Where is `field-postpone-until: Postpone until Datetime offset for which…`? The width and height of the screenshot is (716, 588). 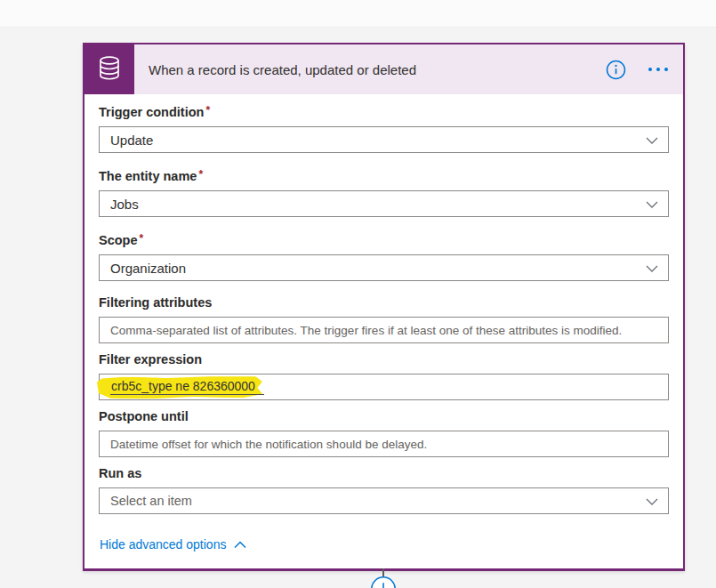 field-postpone-until: Postpone until Datetime offset for which… is located at coordinates (384, 433).